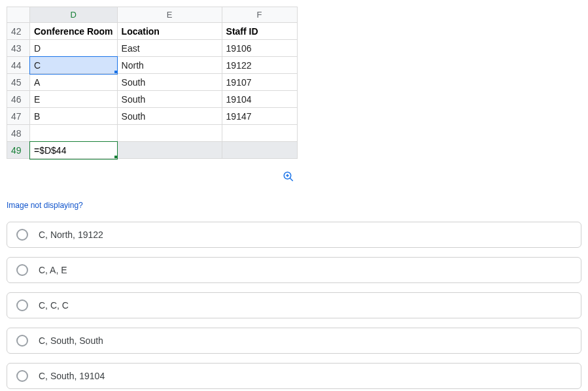 The image size is (588, 391). I want to click on cell-f46: 19104, so click(259, 99).